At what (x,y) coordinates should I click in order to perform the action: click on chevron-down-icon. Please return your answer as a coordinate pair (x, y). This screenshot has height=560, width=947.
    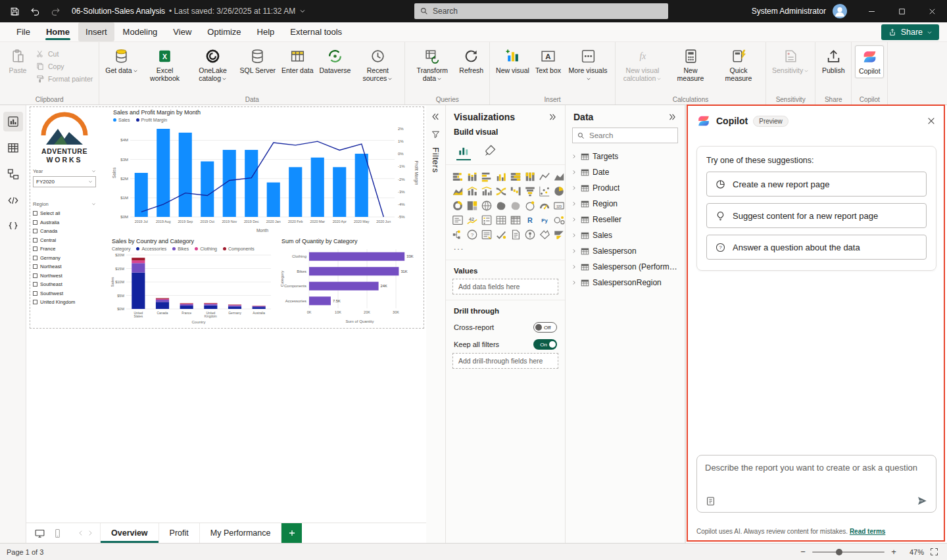
    Looking at the image, I should click on (93, 204).